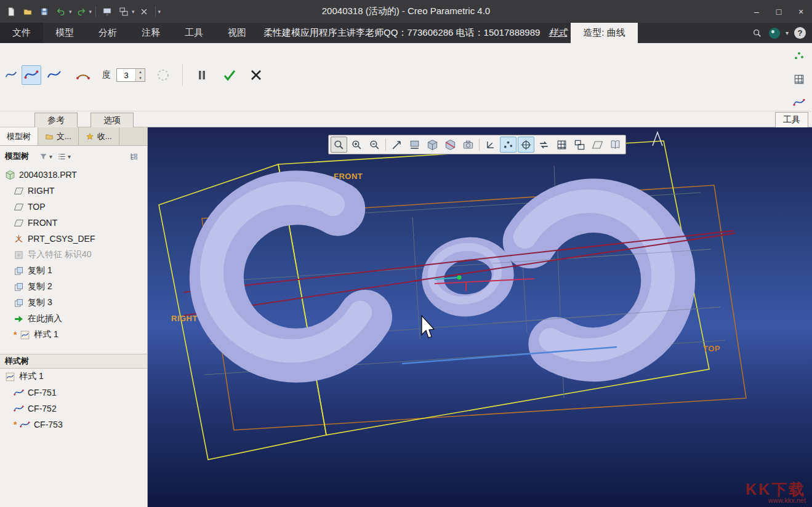 The height and width of the screenshot is (507, 812). What do you see at coordinates (134, 156) in the screenshot?
I see `tree-icon` at bounding box center [134, 156].